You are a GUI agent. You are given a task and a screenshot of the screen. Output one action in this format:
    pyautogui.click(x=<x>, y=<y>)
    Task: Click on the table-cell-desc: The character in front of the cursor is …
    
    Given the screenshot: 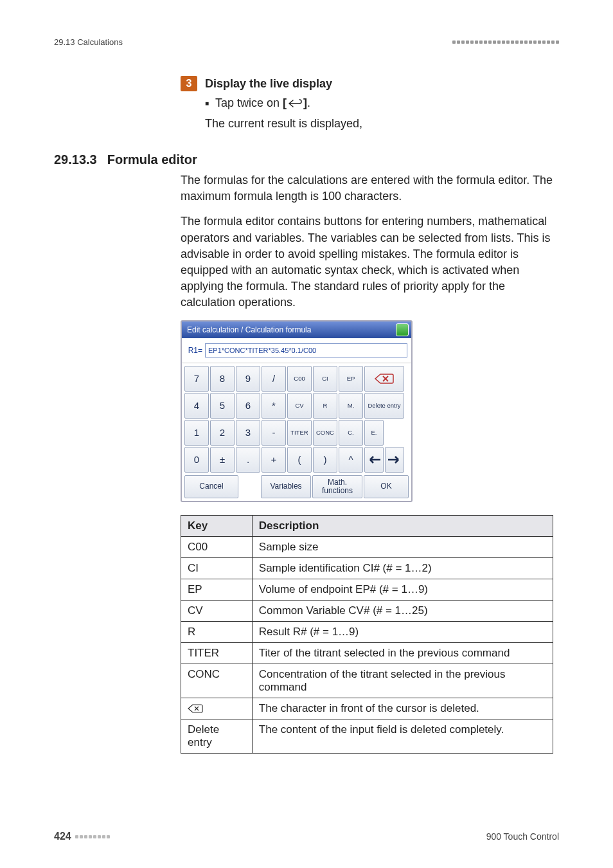 What is the action you would take?
    pyautogui.click(x=402, y=709)
    